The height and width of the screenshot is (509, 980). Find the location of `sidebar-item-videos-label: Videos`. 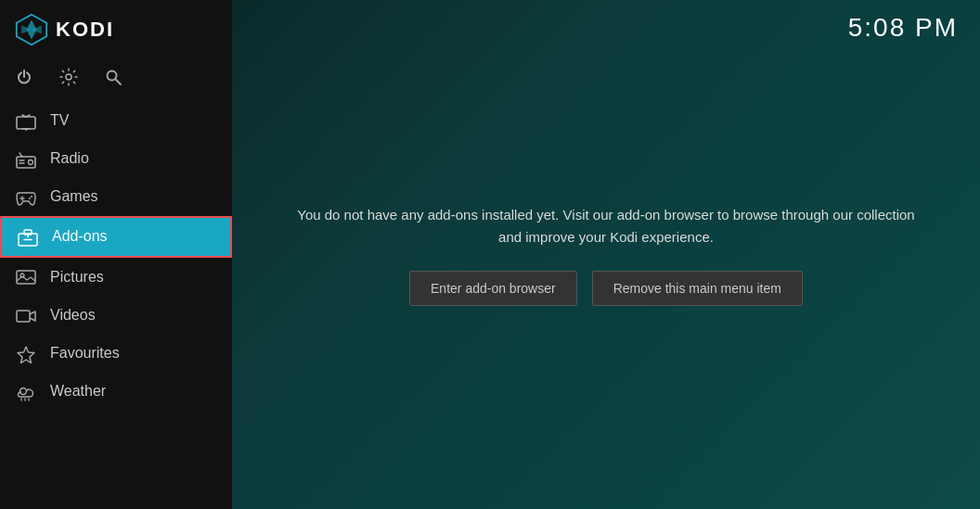

sidebar-item-videos-label: Videos is located at coordinates (72, 315).